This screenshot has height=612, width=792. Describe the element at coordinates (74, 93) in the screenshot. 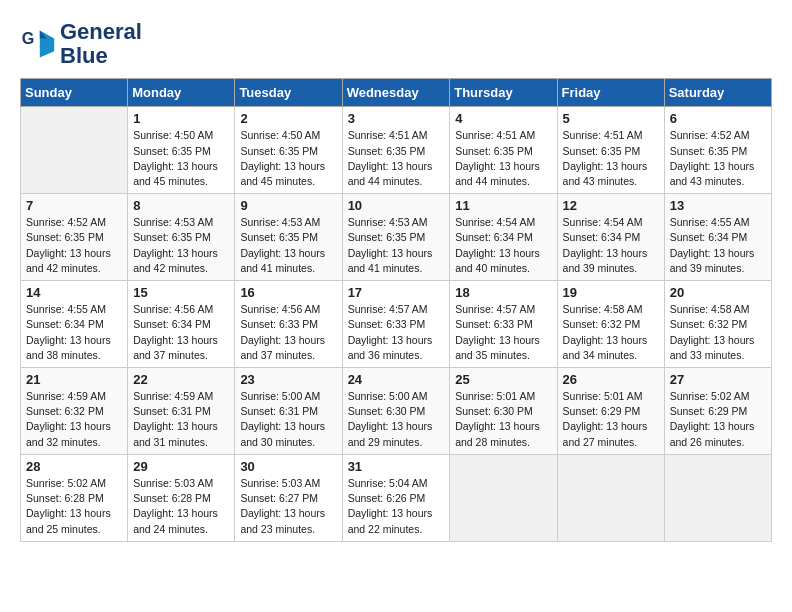

I see `column-header-sunday: Sunday` at that location.